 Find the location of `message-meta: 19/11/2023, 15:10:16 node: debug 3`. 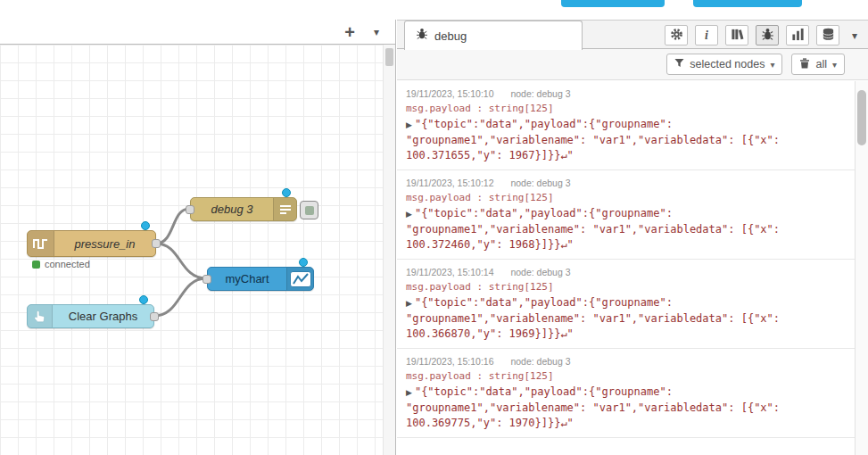

message-meta: 19/11/2023, 15:10:16 node: debug 3 is located at coordinates (627, 361).